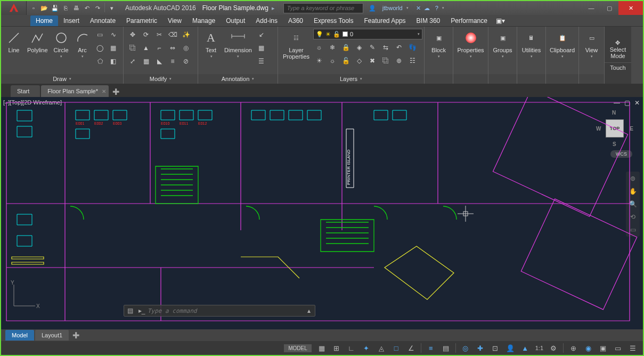  Describe the element at coordinates (133, 61) in the screenshot. I see `scale-icon: ⤢` at that location.